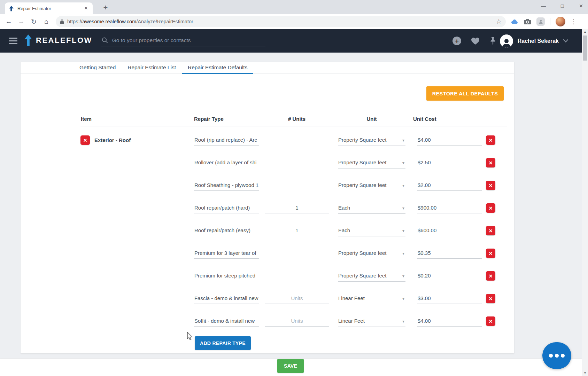  What do you see at coordinates (372, 119) in the screenshot?
I see `col-header-unit: Unit` at bounding box center [372, 119].